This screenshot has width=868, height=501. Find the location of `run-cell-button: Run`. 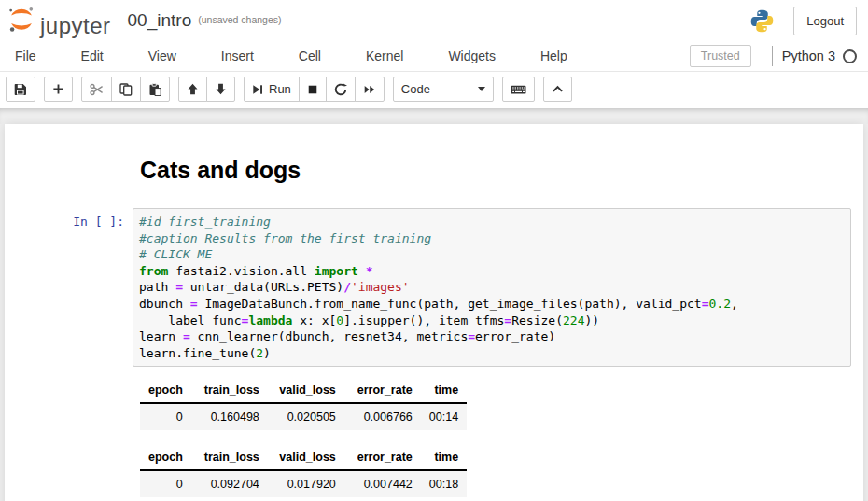

run-cell-button: Run is located at coordinates (272, 90).